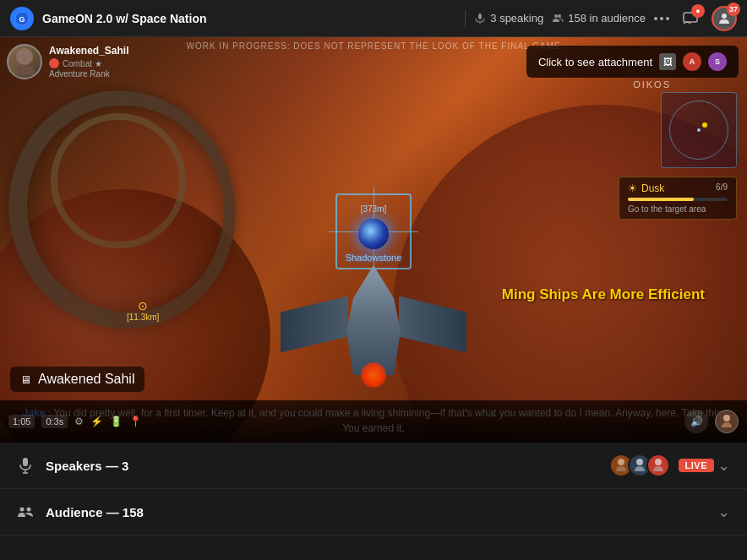  Describe the element at coordinates (25, 465) in the screenshot. I see `microphone-icon-speakers` at that location.